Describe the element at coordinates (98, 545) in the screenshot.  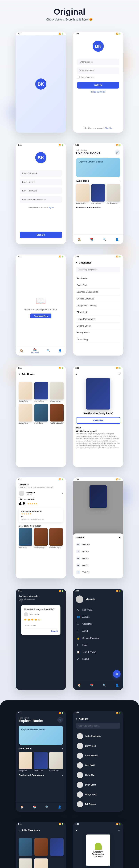
I see `file-item: ▶MOV File` at that location.